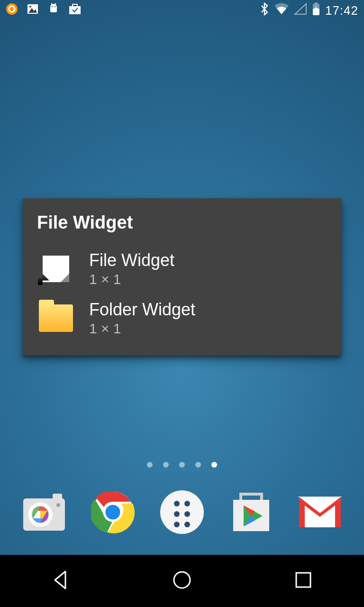 The image size is (364, 607). I want to click on dock-app-chrome, so click(113, 512).